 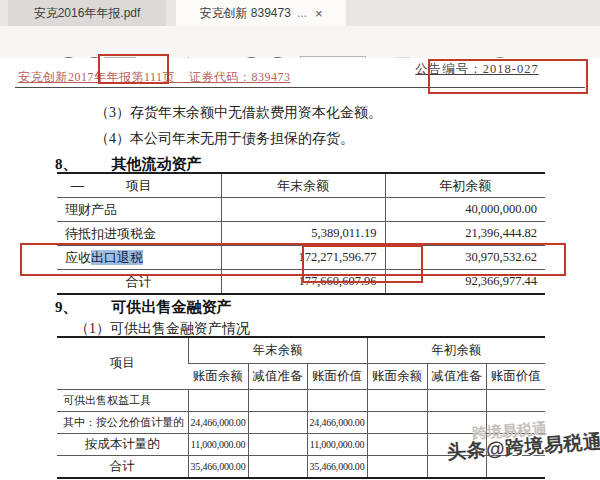 I want to click on cell-year-end, so click(x=303, y=210).